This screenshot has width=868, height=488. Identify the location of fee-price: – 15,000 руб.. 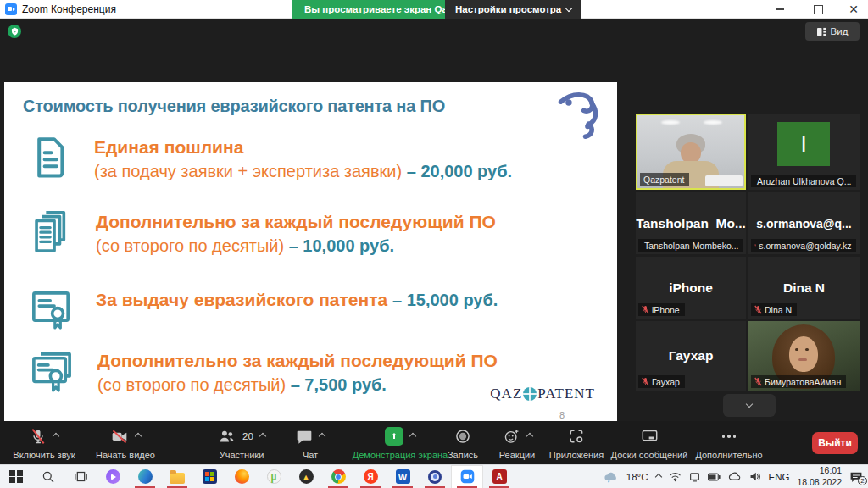
(445, 300).